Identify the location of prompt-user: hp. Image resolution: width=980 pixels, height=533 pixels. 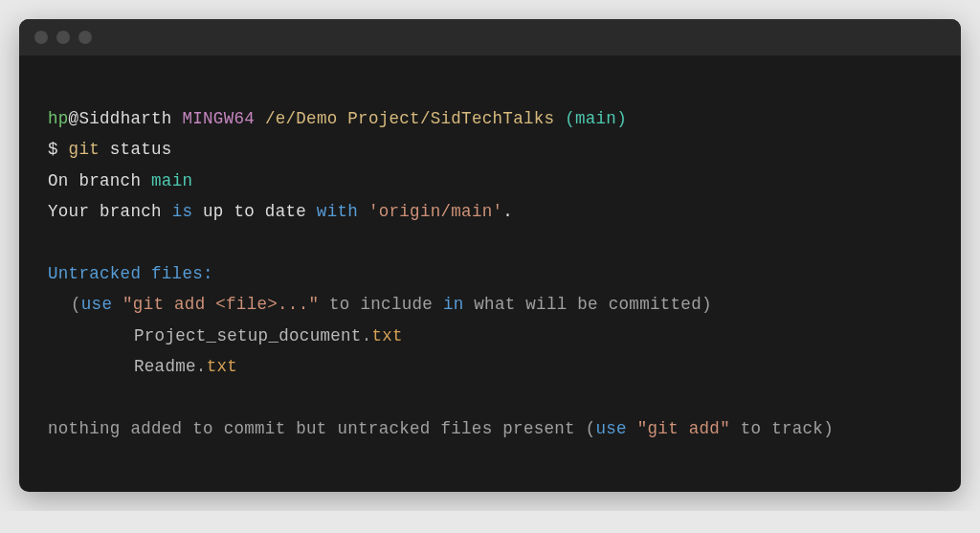
(58, 119).